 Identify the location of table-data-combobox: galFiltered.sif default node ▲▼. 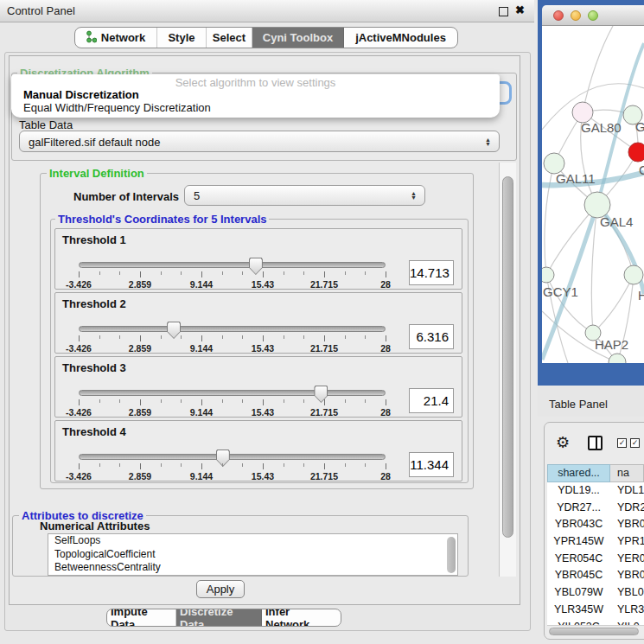
(259, 142).